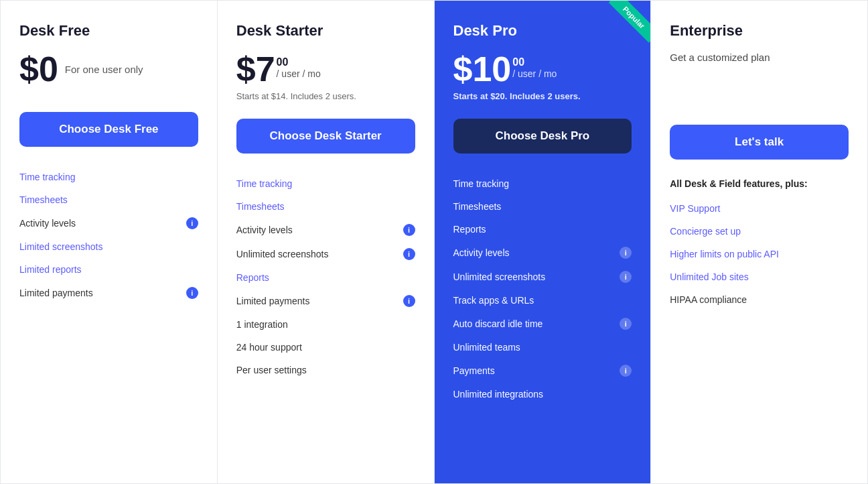 Image resolution: width=868 pixels, height=484 pixels. I want to click on feature-text: Unlimited Job sites, so click(709, 277).